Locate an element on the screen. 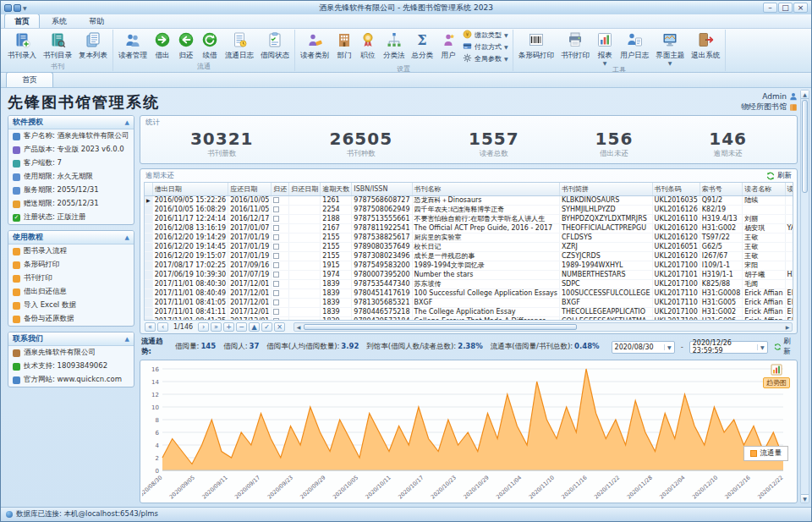 The width and height of the screenshot is (812, 522). renew-button: 续借 is located at coordinates (210, 46).